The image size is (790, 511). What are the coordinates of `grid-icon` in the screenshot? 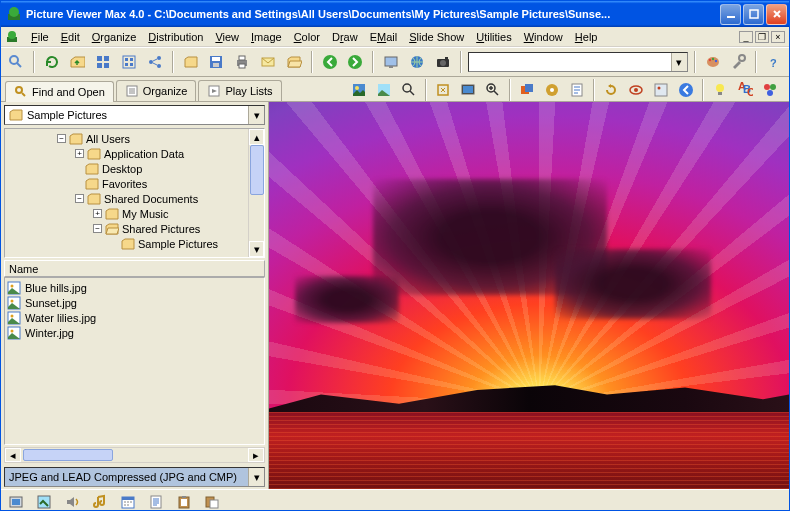 It's located at (103, 62).